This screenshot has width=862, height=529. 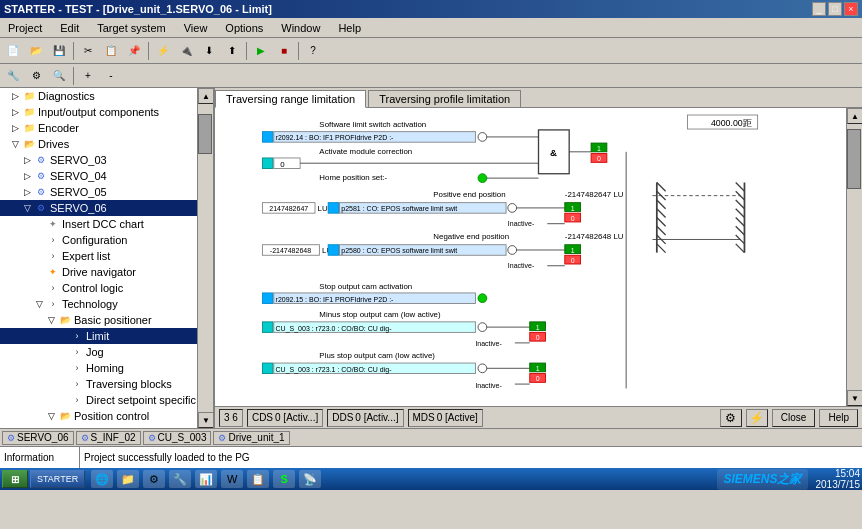 What do you see at coordinates (98, 288) in the screenshot?
I see `tree-item-control: › Control logic` at bounding box center [98, 288].